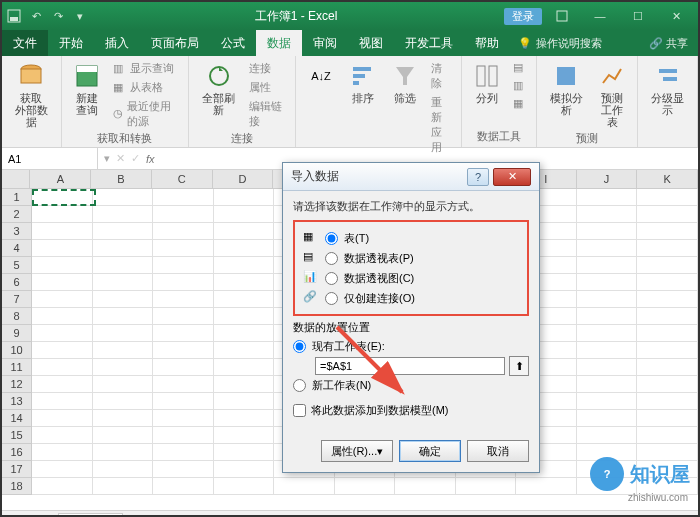 This screenshot has width=700, height=517. I want to click on tab-data: 数据, so click(279, 43).